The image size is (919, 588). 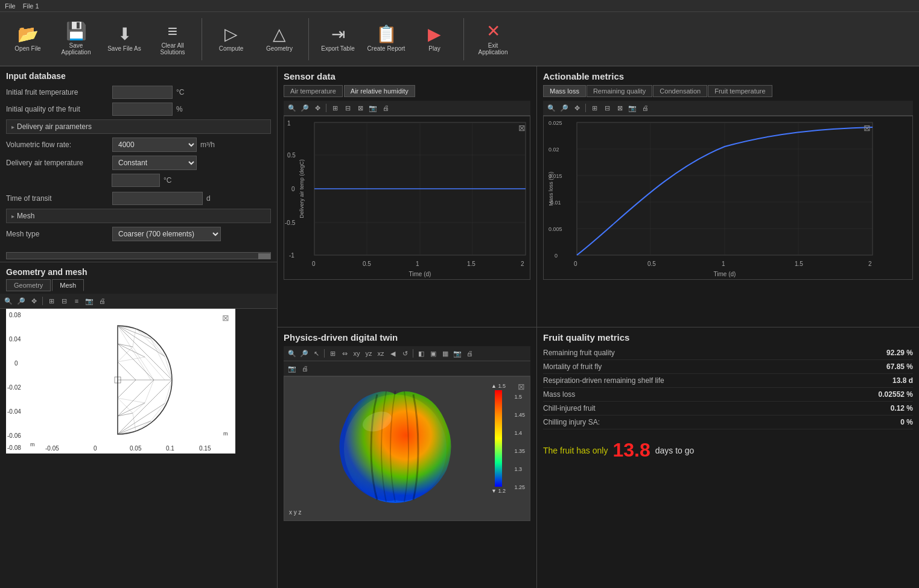 I want to click on delivery-air-temp-input: 0, so click(x=136, y=180).